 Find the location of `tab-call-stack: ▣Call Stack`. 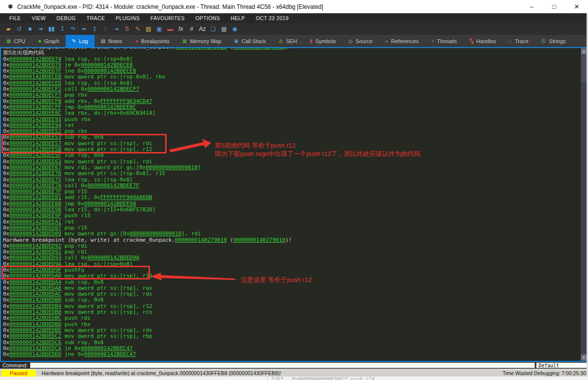

tab-call-stack: ▣Call Stack is located at coordinates (250, 41).